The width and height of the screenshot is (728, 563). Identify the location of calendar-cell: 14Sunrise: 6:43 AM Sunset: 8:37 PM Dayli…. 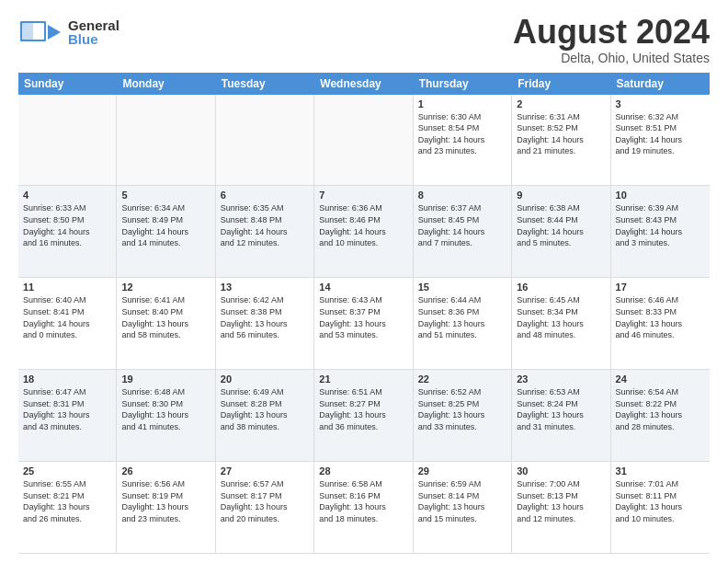
(364, 324).